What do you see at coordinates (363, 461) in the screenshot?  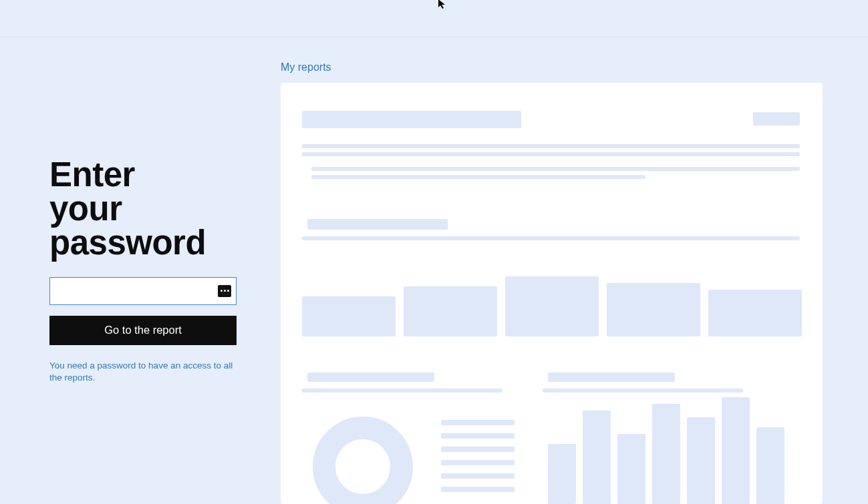 I see `skeleton-donut` at bounding box center [363, 461].